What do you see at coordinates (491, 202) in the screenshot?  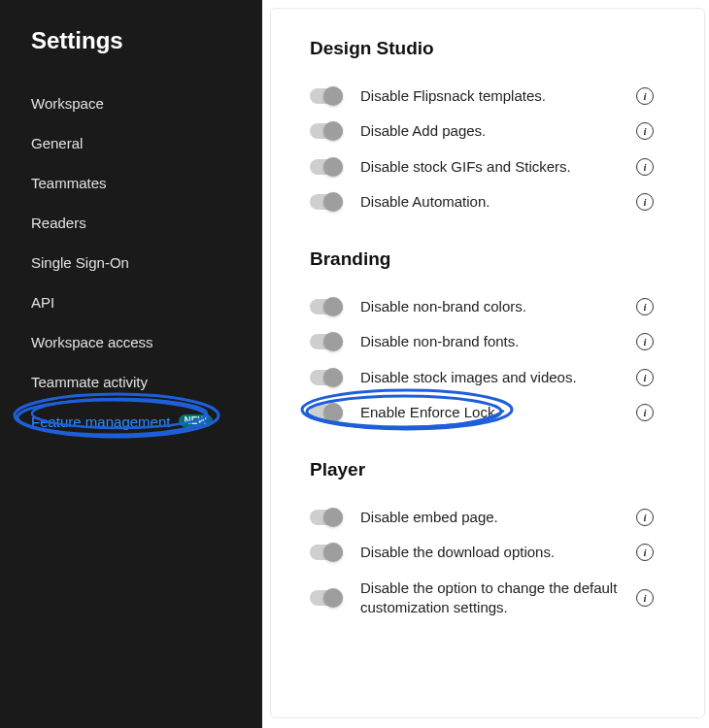 I see `toggle-label: Disable Automation.` at bounding box center [491, 202].